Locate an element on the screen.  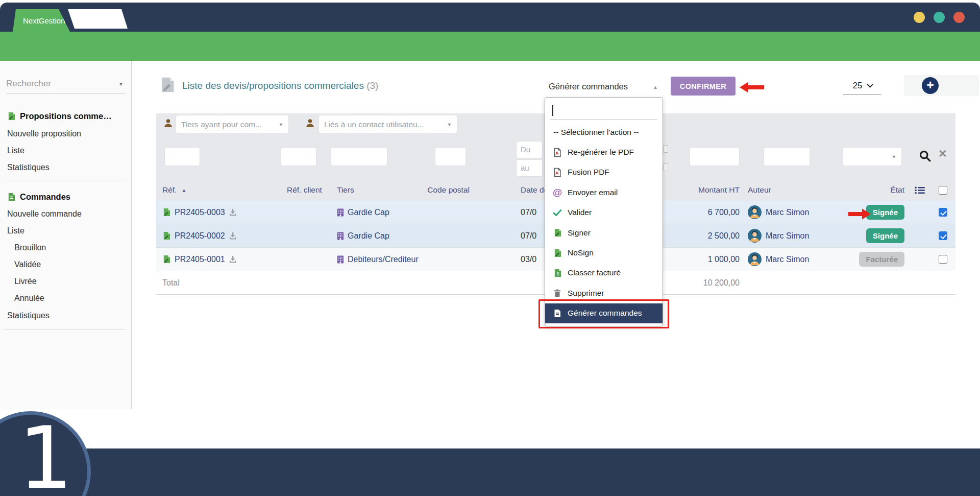
sidebar-item-nouvelle-commande: Nouvelle commande is located at coordinates (66, 214).